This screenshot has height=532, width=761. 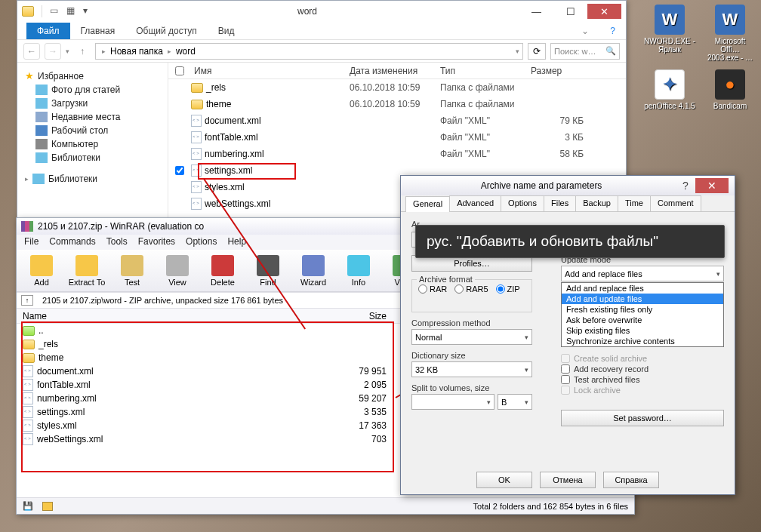 I want to click on chk-test: Test archived files, so click(x=642, y=380).